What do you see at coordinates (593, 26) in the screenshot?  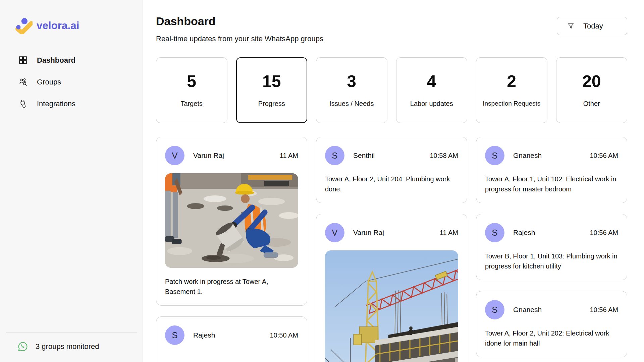 I see `today-filter-label: Today` at bounding box center [593, 26].